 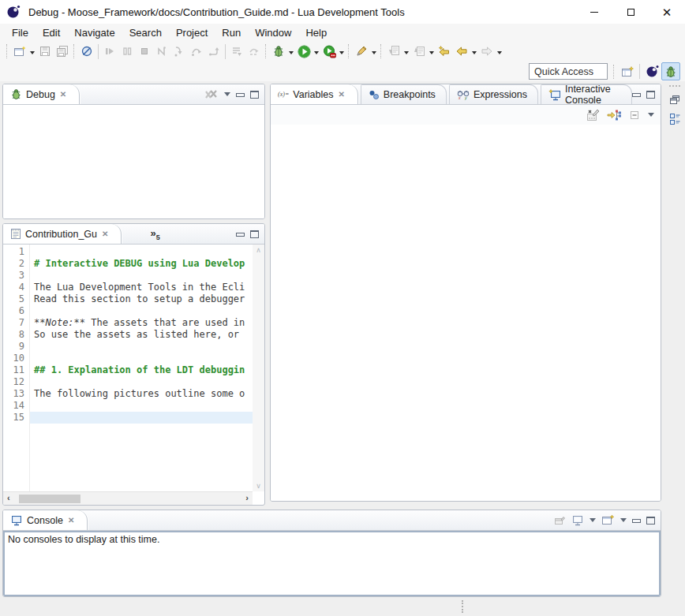 I want to click on menu-edit: Edit, so click(x=51, y=33).